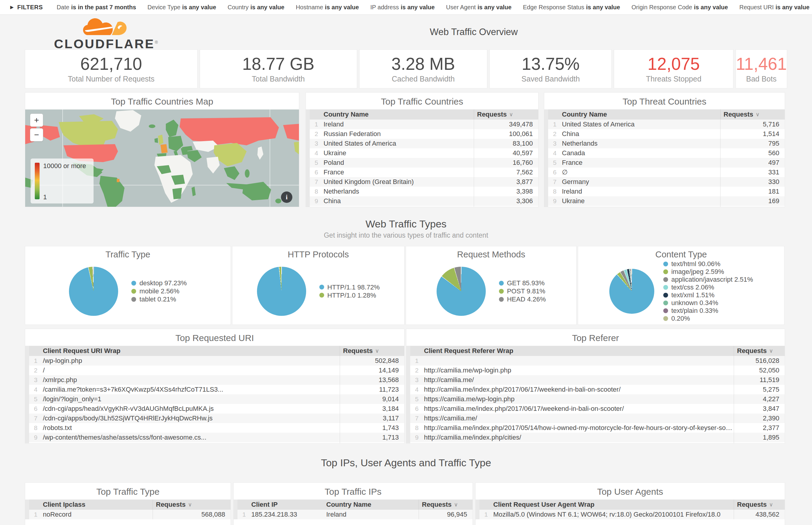 The width and height of the screenshot is (812, 525). I want to click on table-row: 1 516,028, so click(597, 361).